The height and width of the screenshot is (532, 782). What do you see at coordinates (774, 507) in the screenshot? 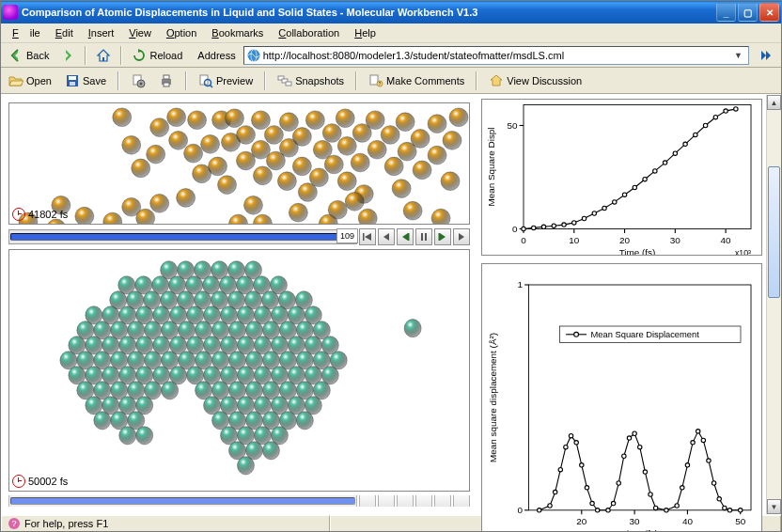
I see `scroll-down-button: ▼` at bounding box center [774, 507].